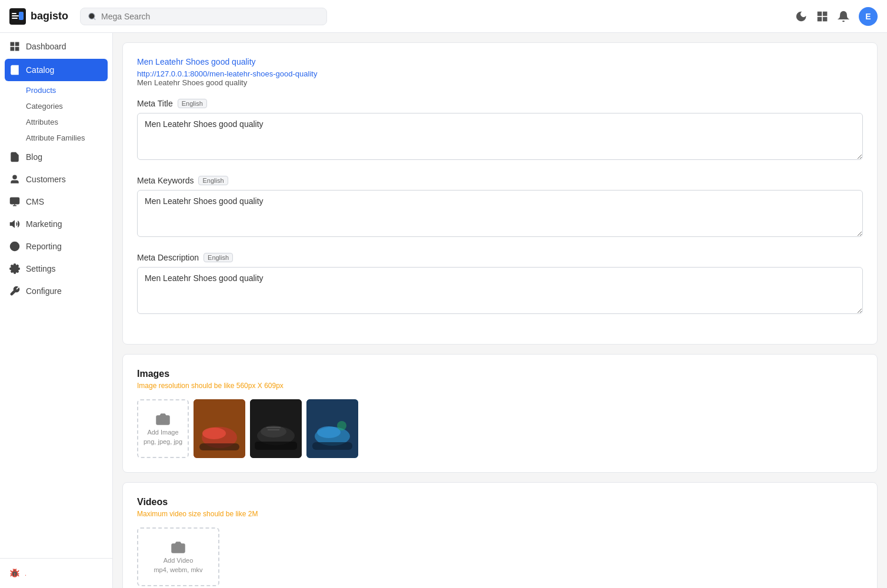 The image size is (887, 588). I want to click on sidebar-item-blog: Blog, so click(56, 157).